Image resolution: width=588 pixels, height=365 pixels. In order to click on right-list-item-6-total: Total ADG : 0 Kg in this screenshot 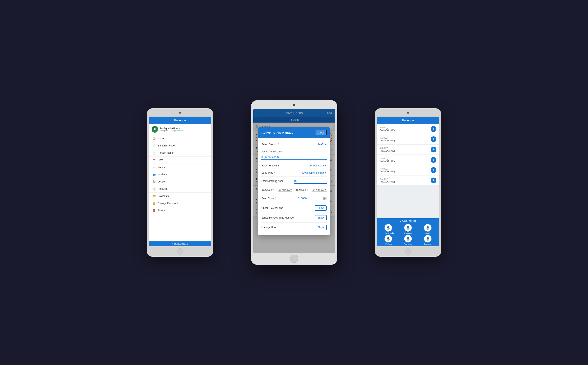, I will do `click(405, 182)`.